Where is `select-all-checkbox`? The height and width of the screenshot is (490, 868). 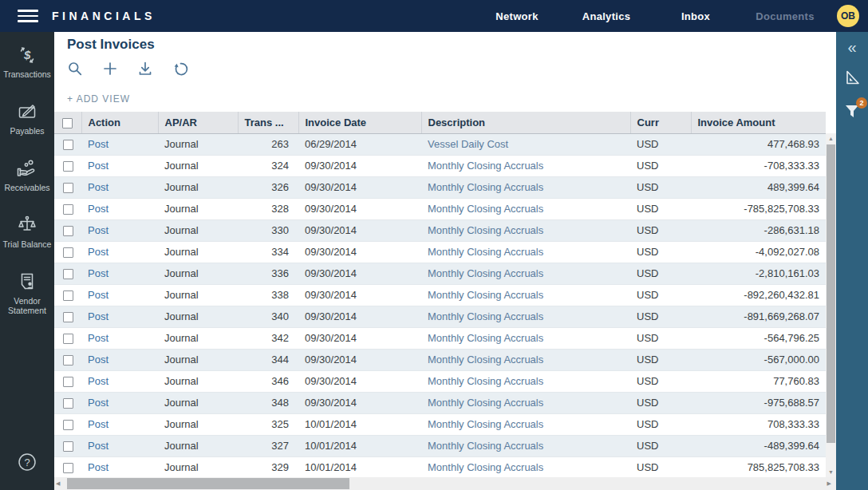
select-all-checkbox is located at coordinates (67, 123).